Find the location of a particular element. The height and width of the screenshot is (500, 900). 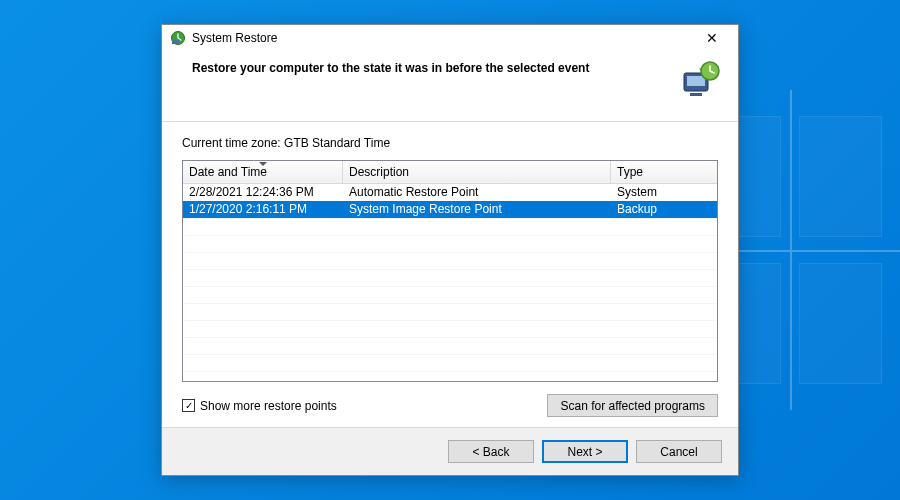

table-row: 1/27/2020 2:16:11 PMSystem Image Restore… is located at coordinates (450, 210).